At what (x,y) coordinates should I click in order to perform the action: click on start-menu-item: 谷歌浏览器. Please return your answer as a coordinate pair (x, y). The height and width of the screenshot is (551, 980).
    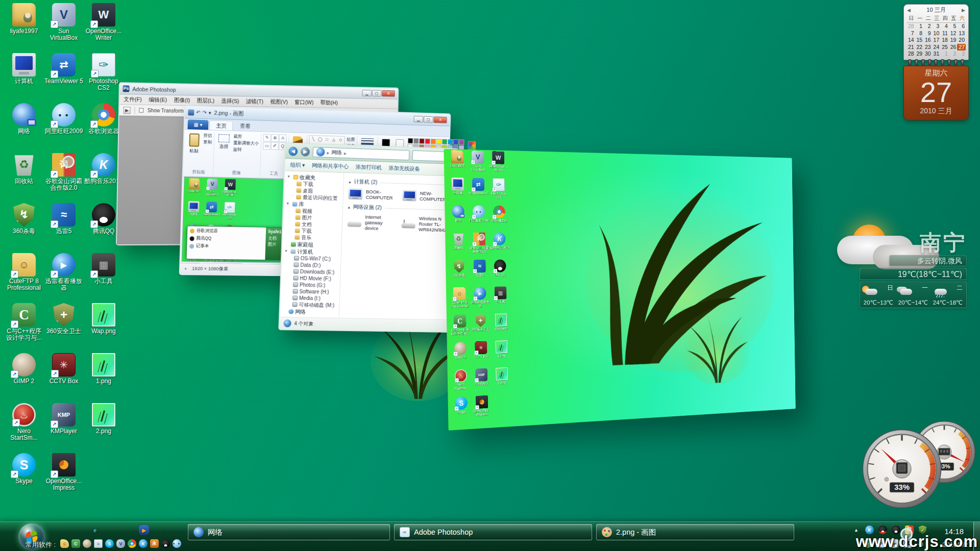
    Looking at the image, I should click on (227, 231).